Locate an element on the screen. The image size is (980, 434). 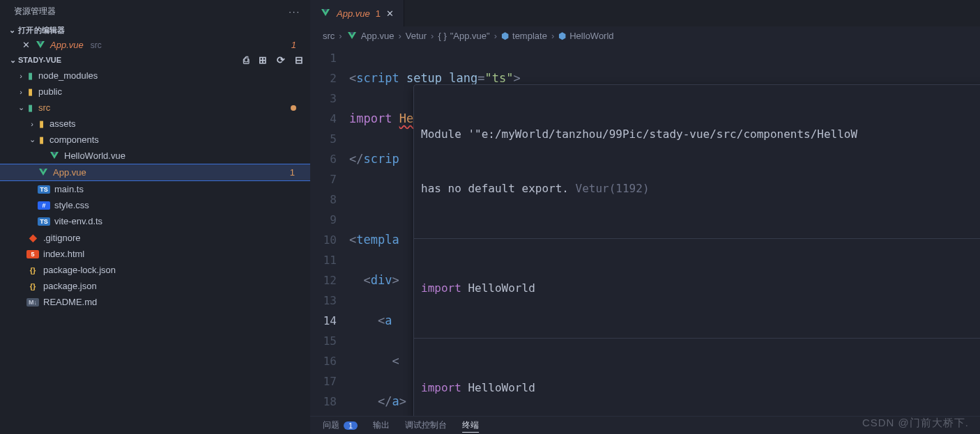
refresh-icon: ⟳ is located at coordinates (281, 60).